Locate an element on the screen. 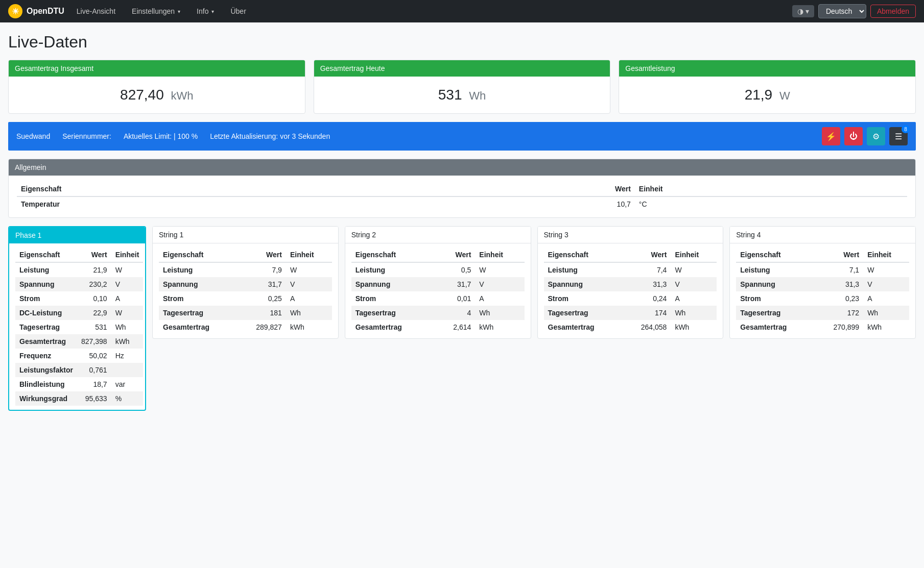  last-update: Letzte Aktualisierung: vor 3 Sekunden is located at coordinates (270, 136).